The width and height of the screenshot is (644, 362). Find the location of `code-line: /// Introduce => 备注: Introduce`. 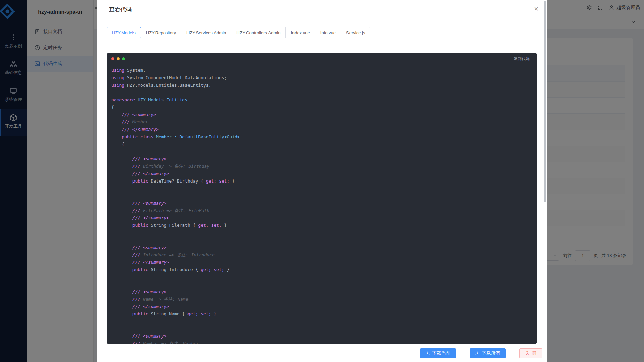

code-line: /// Introduce => 备注: Introduce is located at coordinates (324, 255).